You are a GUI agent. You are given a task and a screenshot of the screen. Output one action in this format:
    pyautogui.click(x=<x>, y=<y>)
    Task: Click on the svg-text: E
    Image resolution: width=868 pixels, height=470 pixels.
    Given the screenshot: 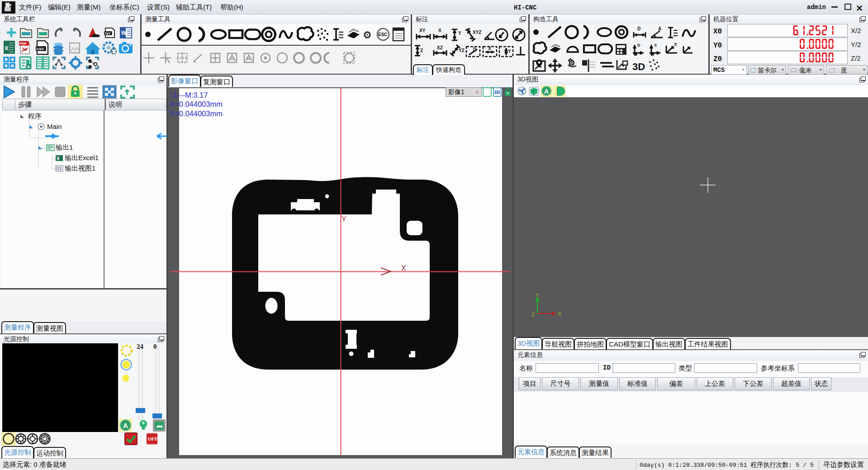 What is the action you would take?
    pyautogui.click(x=676, y=44)
    